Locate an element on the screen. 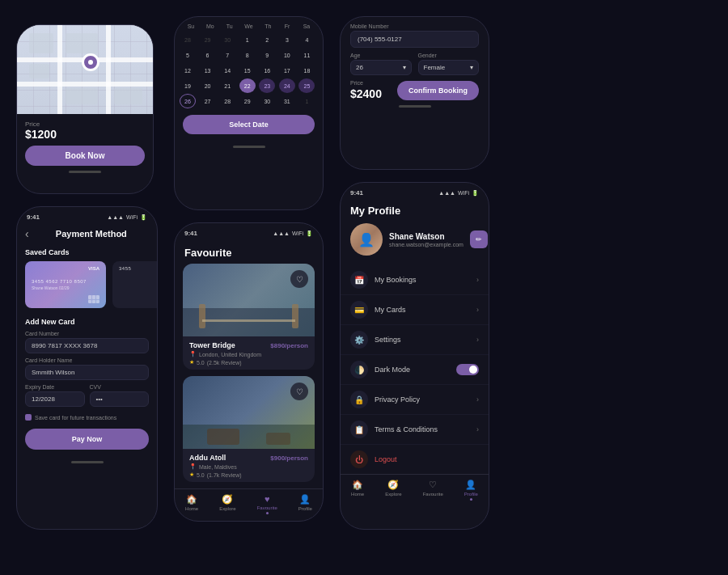  select-date-button: Select Date is located at coordinates (249, 125).